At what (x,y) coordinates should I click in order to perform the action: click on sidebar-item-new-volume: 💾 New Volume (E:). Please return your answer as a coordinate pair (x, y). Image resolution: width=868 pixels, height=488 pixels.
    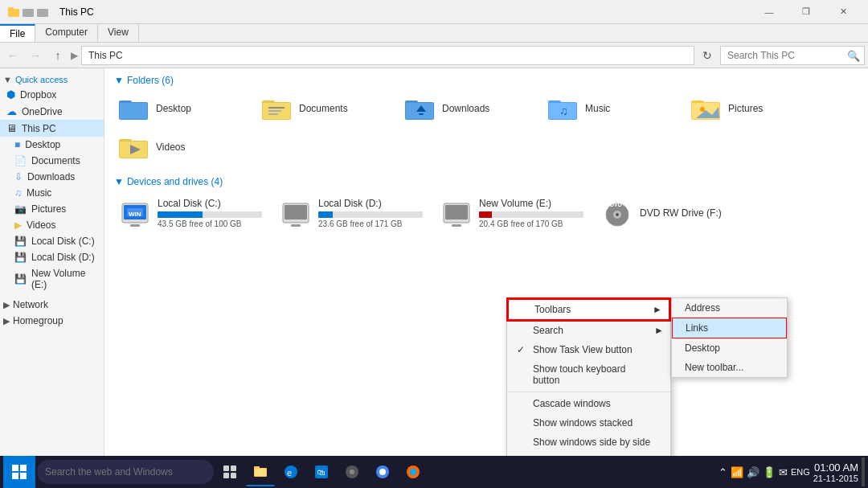
    Looking at the image, I should click on (51, 279).